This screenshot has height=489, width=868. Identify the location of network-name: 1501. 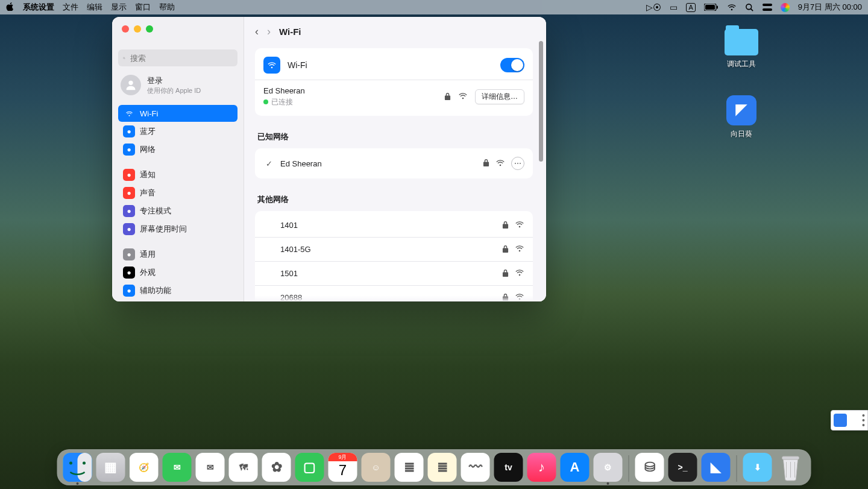
(388, 274).